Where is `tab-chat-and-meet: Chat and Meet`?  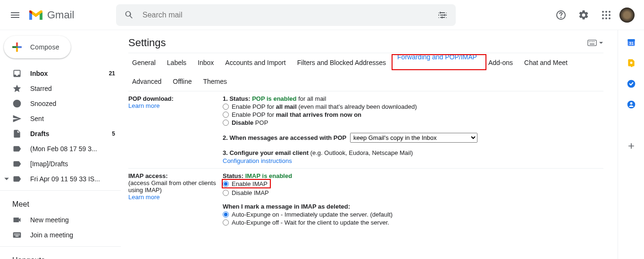 tab-chat-and-meet: Chat and Meet is located at coordinates (546, 63).